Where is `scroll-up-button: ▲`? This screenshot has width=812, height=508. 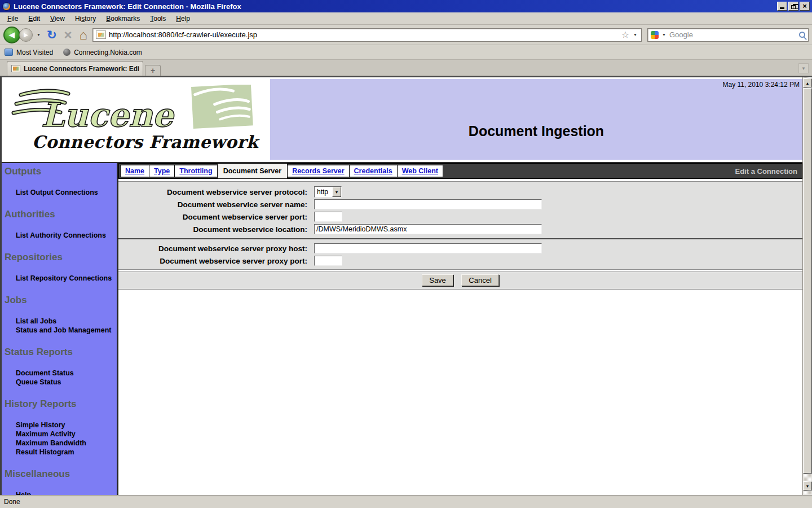 scroll-up-button: ▲ is located at coordinates (807, 83).